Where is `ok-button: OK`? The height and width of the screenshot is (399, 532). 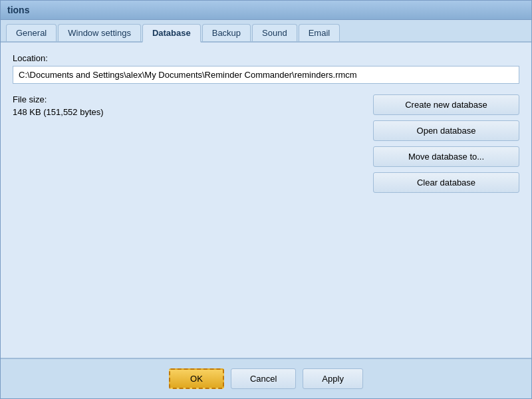
ok-button: OK is located at coordinates (197, 379).